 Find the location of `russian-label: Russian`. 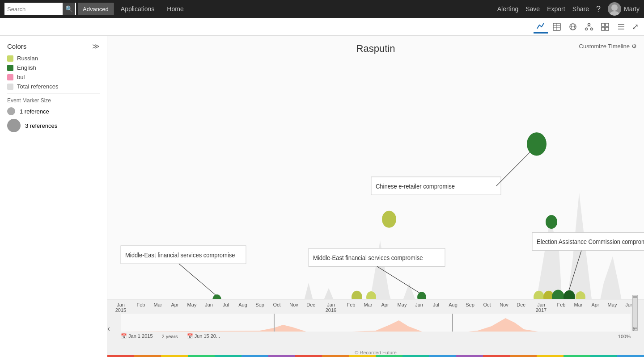

russian-label: Russian is located at coordinates (28, 58).